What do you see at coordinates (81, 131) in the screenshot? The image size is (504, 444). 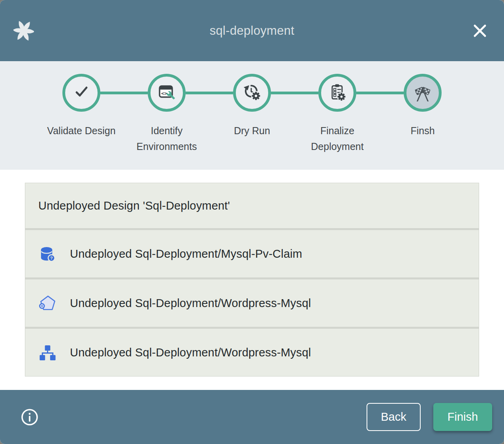 I see `step-label: Validate Design` at bounding box center [81, 131].